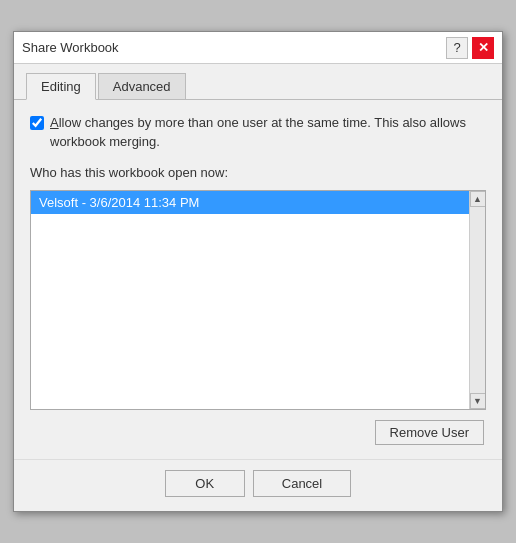 This screenshot has height=543, width=516. I want to click on allow-changes-row: Allow changes by more than one user at t…, so click(258, 132).